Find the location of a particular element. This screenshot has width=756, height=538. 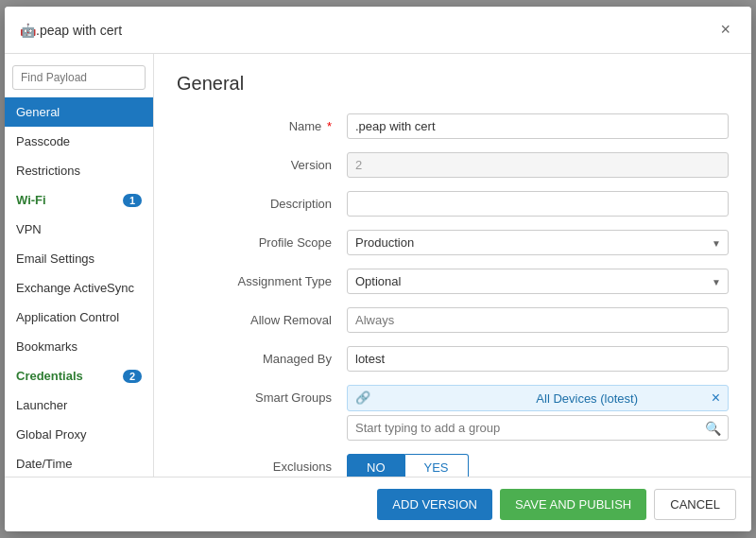

managed-by-control is located at coordinates (538, 359).